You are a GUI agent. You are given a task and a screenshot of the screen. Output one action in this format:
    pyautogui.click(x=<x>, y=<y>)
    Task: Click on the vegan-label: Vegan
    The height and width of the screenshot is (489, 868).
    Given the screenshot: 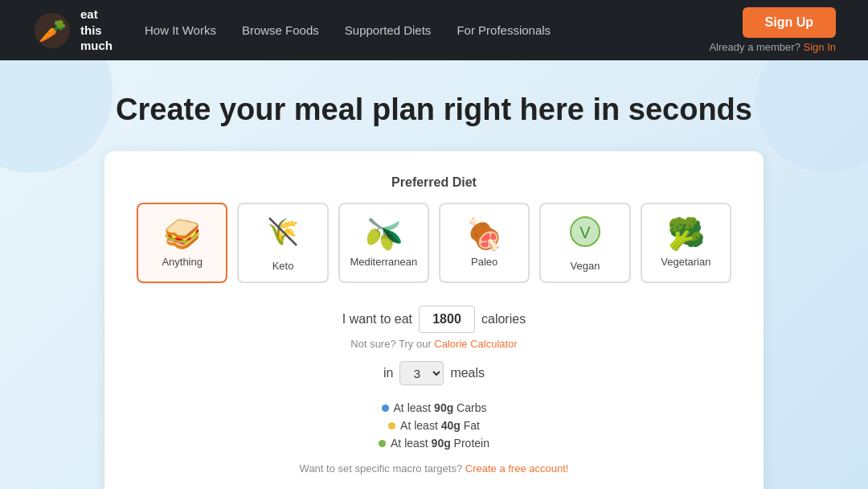 What is the action you would take?
    pyautogui.click(x=585, y=265)
    